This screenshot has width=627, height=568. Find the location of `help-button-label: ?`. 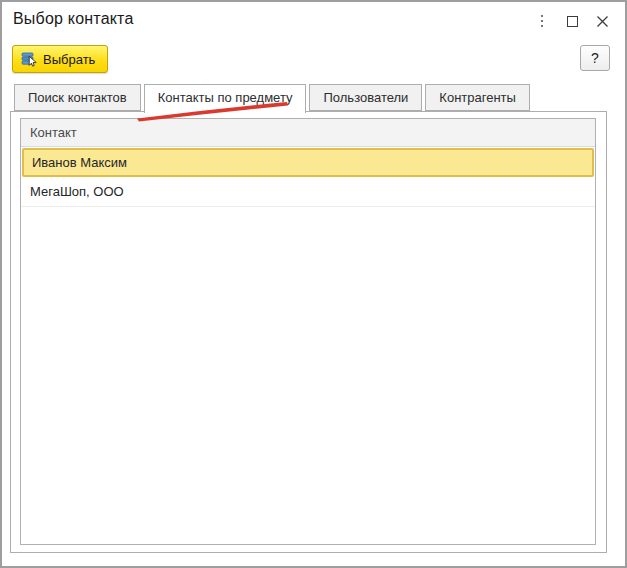

help-button-label: ? is located at coordinates (595, 58).